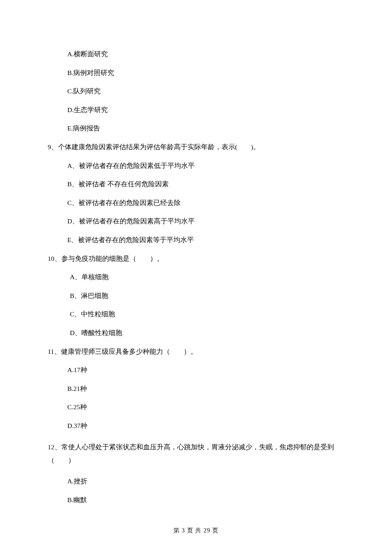 The height and width of the screenshot is (555, 392). Describe the element at coordinates (196, 296) in the screenshot. I see `q10-option-b: B、淋巴细胞` at that location.